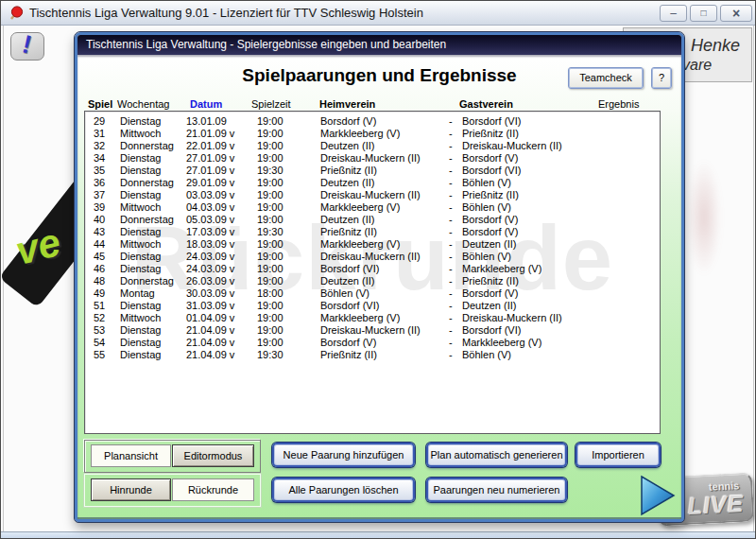 This screenshot has width=756, height=539. Describe the element at coordinates (130, 456) in the screenshot. I see `planansicht-button: Planansicht` at that location.